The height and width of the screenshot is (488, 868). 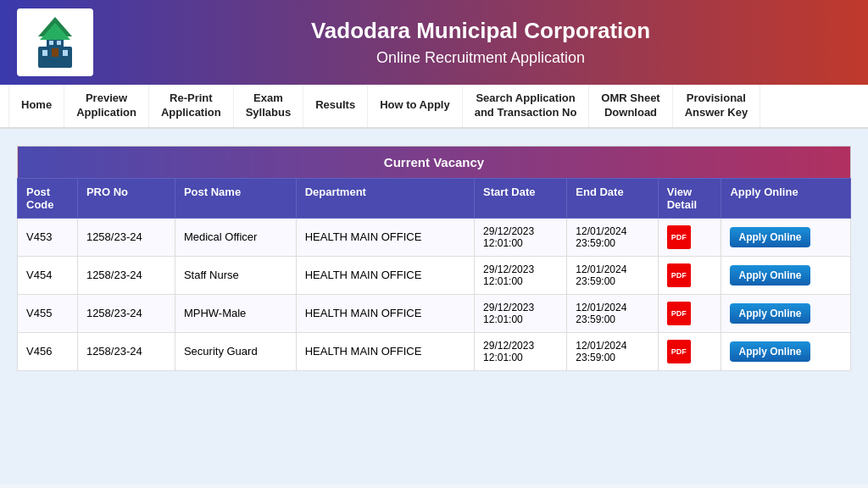 What do you see at coordinates (36, 106) in the screenshot?
I see `nav-home: Home` at bounding box center [36, 106].